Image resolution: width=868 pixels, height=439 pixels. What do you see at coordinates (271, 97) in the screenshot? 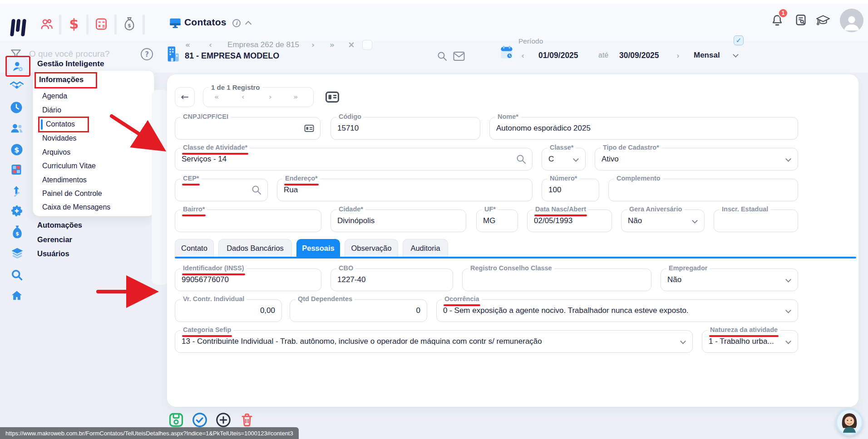
I see `record-next-button: ›` at bounding box center [271, 97].